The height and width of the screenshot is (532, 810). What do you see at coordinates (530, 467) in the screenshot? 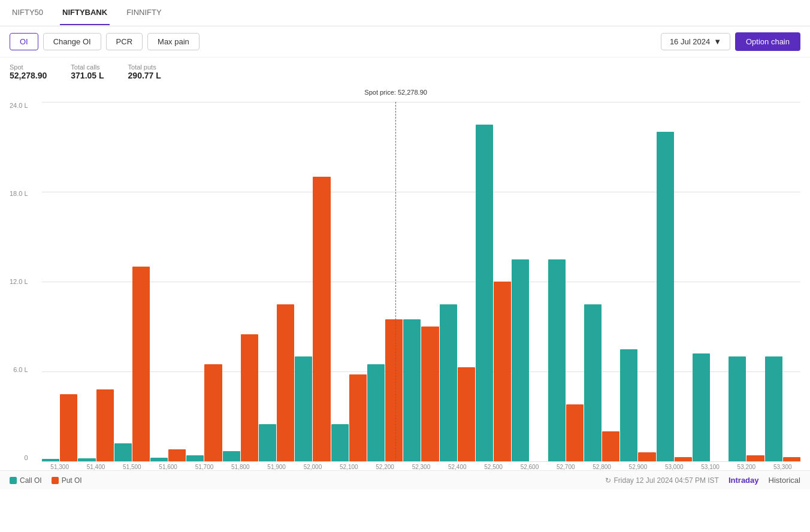
I see `x-label: 52,600` at bounding box center [530, 467].